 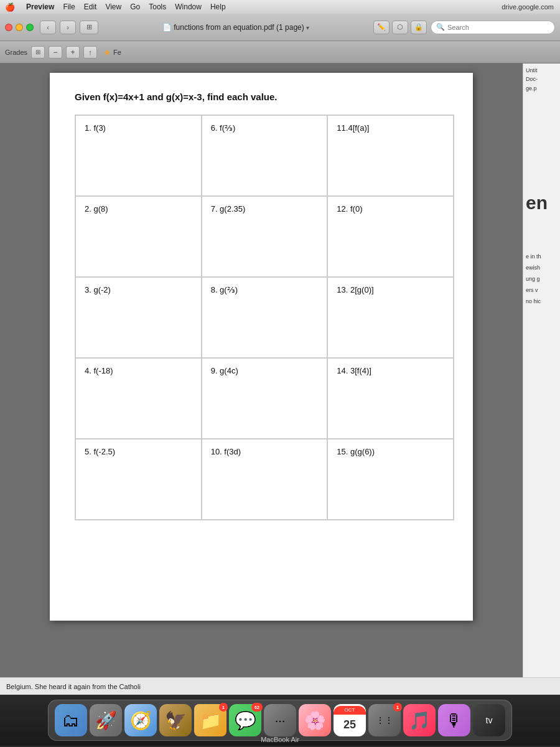 I want to click on side-text-3: ung g, so click(x=541, y=279).